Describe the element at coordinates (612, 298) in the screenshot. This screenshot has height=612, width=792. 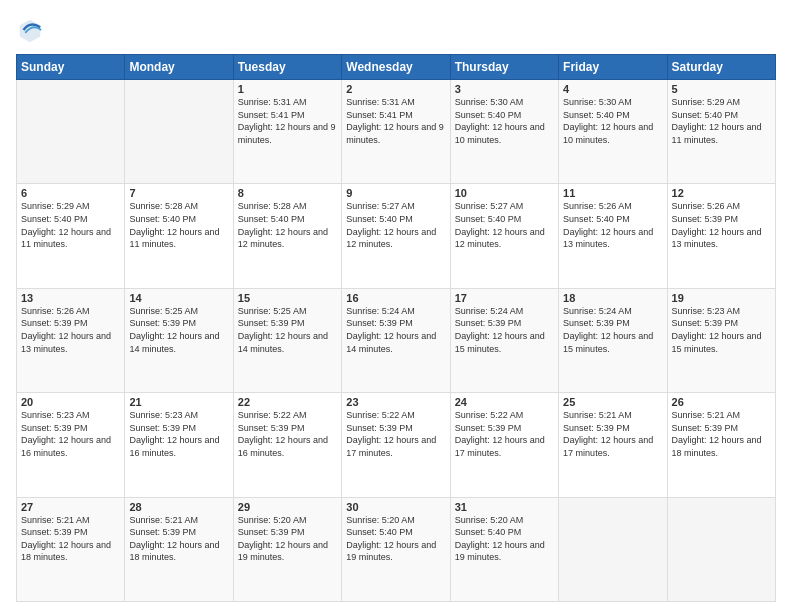
I see `day-number: 18` at that location.